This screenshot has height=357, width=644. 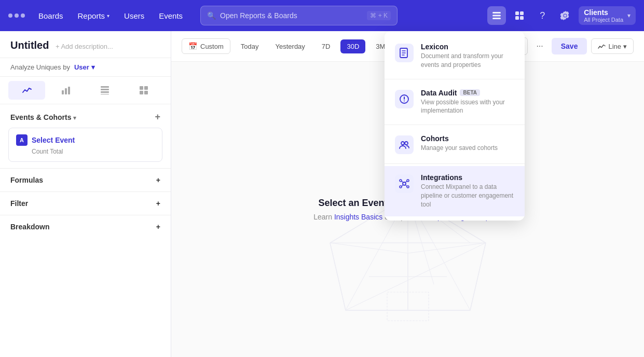 I want to click on menu-item-title-data-audit: Data Audit BETA, so click(x=468, y=93).